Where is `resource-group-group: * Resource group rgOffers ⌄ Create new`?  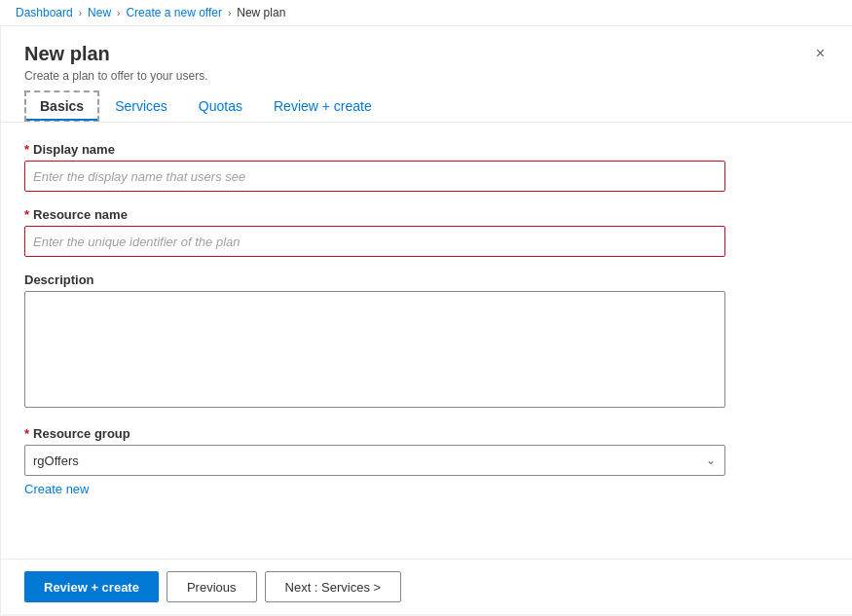 resource-group-group: * Resource group rgOffers ⌄ Create new is located at coordinates (426, 461).